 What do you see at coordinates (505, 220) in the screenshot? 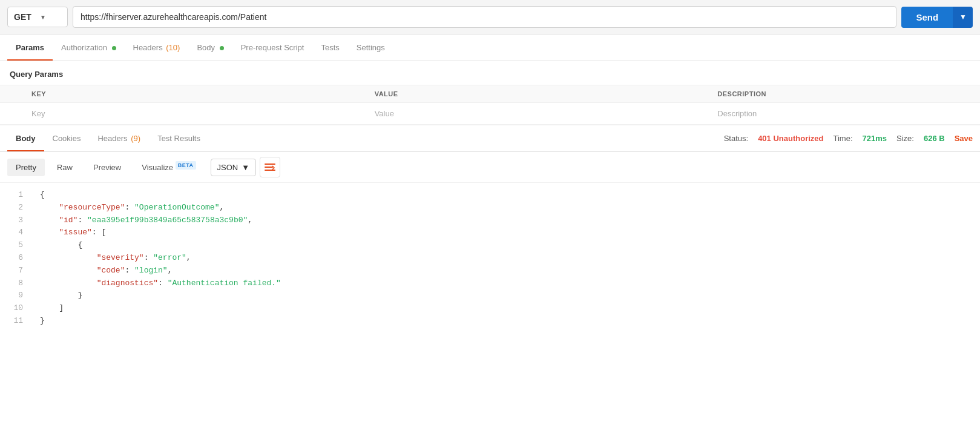
I see `code-line-3: "id": "eaa395e1f99b3849a65c583758a3c9b0"…` at bounding box center [505, 220].